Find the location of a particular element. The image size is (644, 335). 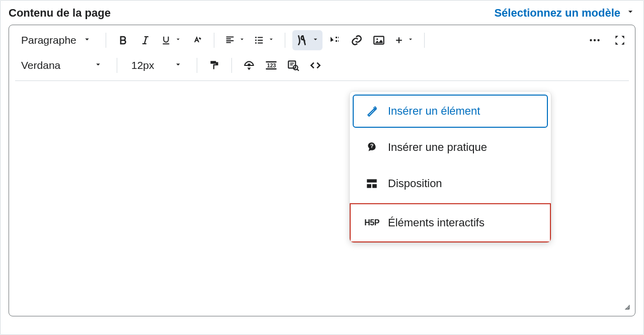

toolbar-row-1-left: Paragraphe is located at coordinates (222, 40).